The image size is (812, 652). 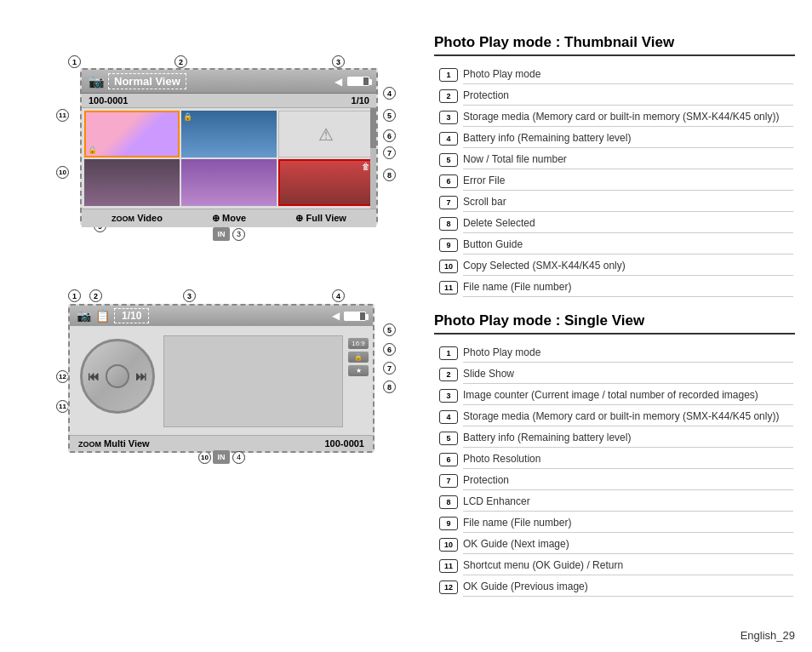 What do you see at coordinates (117, 376) in the screenshot?
I see `nav-center-button` at bounding box center [117, 376].